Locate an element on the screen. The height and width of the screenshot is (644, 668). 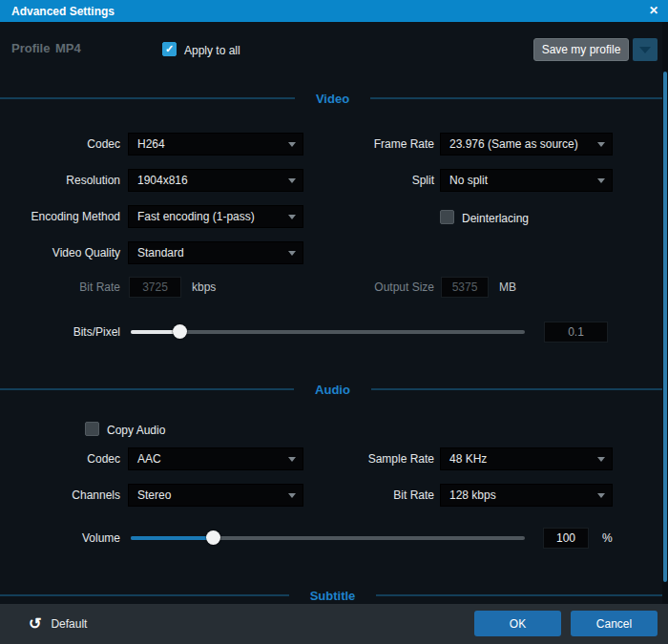
video-section-header: Video is located at coordinates (332, 98).